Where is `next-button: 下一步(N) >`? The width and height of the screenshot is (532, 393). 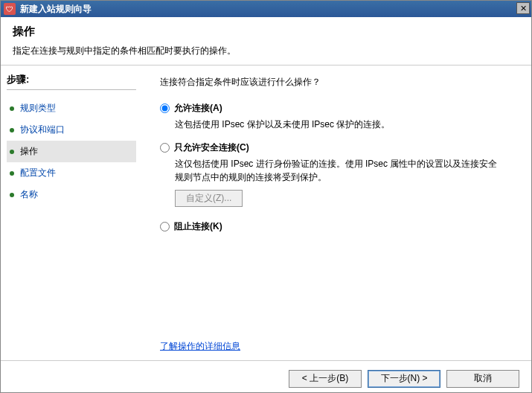
next-button: 下一步(N) > is located at coordinates (404, 379).